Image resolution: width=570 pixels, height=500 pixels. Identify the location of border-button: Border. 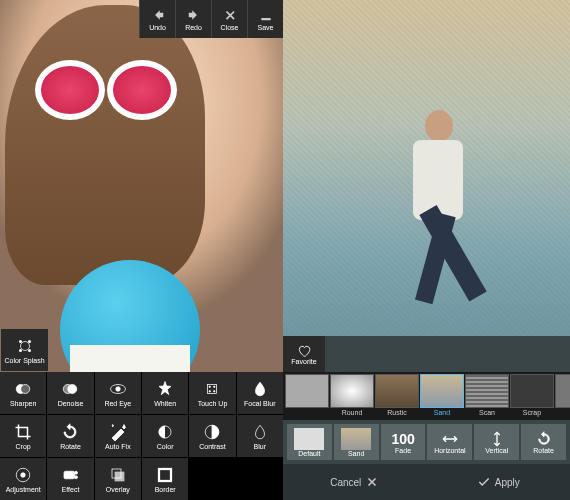
(165, 479).